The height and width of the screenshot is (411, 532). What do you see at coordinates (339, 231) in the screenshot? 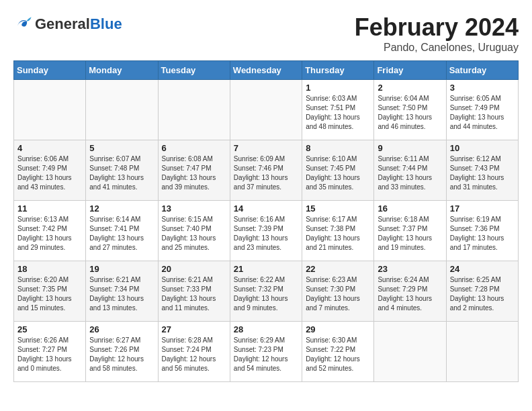
I see `calendar-cell: 15Sunrise: 6:17 AM Sunset: 7:38 PM Dayli…` at bounding box center [339, 231].